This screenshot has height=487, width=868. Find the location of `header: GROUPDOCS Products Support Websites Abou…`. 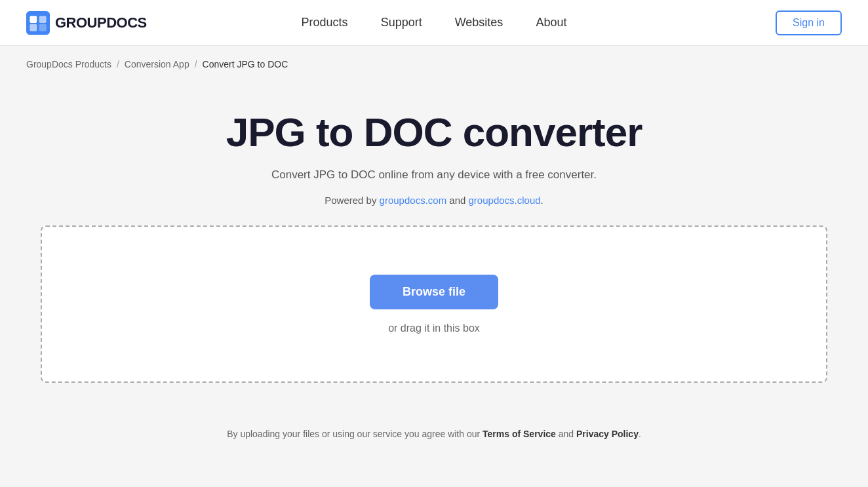

header: GROUPDOCS Products Support Websites Abou… is located at coordinates (434, 23).